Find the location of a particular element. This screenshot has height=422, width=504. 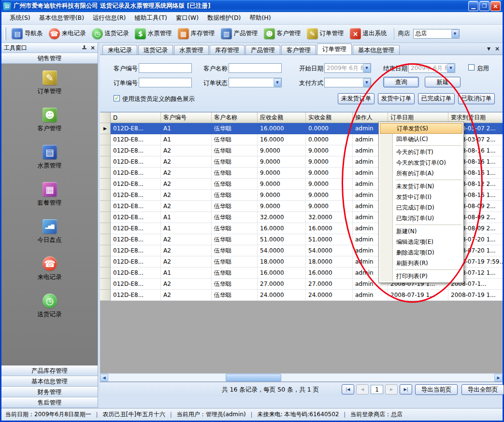

query-button: 查询 is located at coordinates (401, 82).